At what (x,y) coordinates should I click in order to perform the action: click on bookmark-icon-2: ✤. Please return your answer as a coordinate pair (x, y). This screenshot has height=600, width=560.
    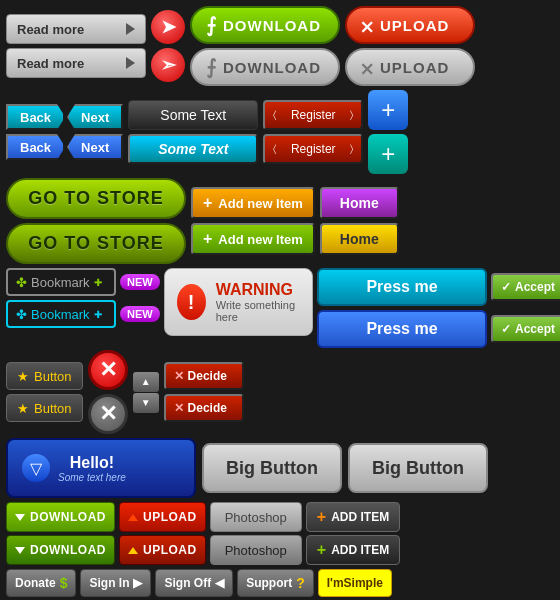
    Looking at the image, I should click on (22, 314).